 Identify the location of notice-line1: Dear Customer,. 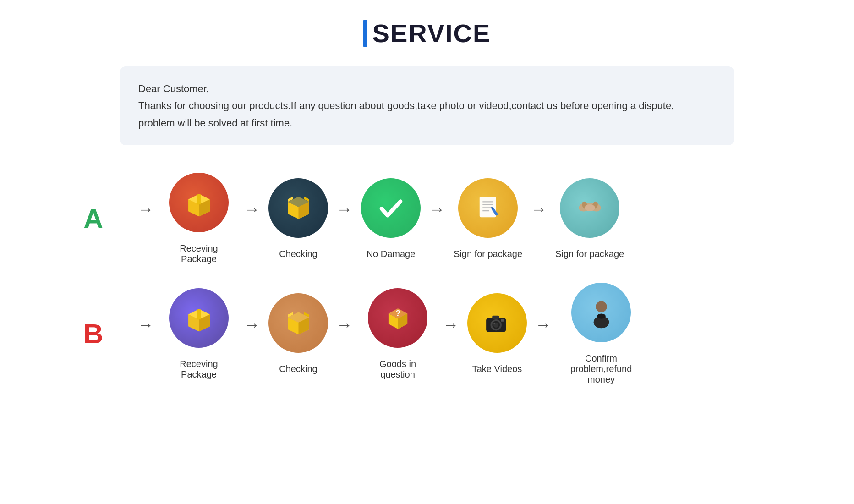
(427, 89).